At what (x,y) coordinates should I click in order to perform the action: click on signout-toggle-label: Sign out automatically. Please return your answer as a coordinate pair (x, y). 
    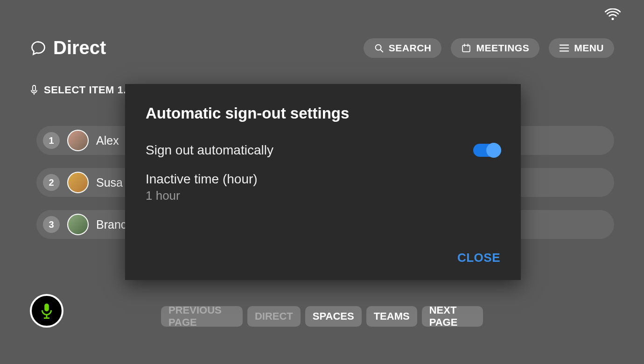
    Looking at the image, I should click on (210, 150).